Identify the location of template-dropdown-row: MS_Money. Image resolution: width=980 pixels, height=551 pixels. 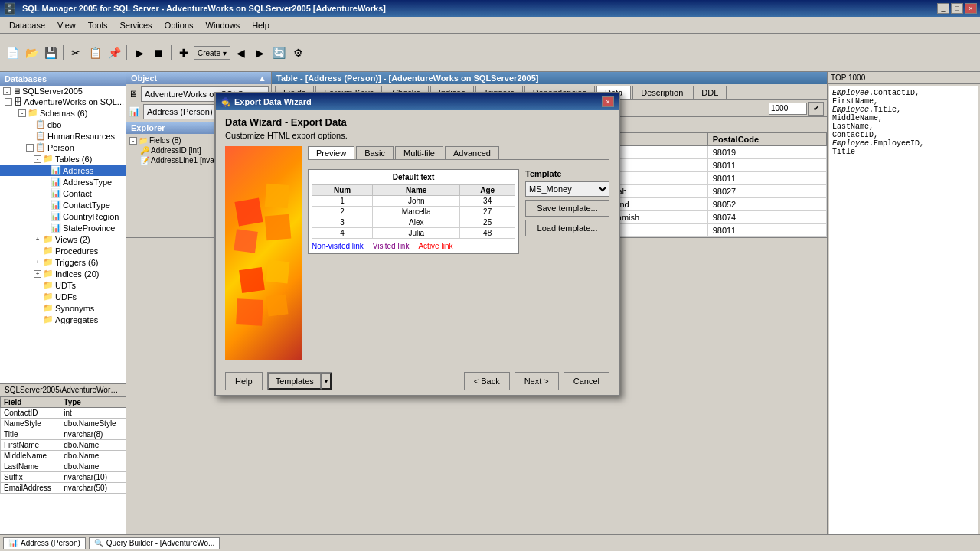
(567, 189).